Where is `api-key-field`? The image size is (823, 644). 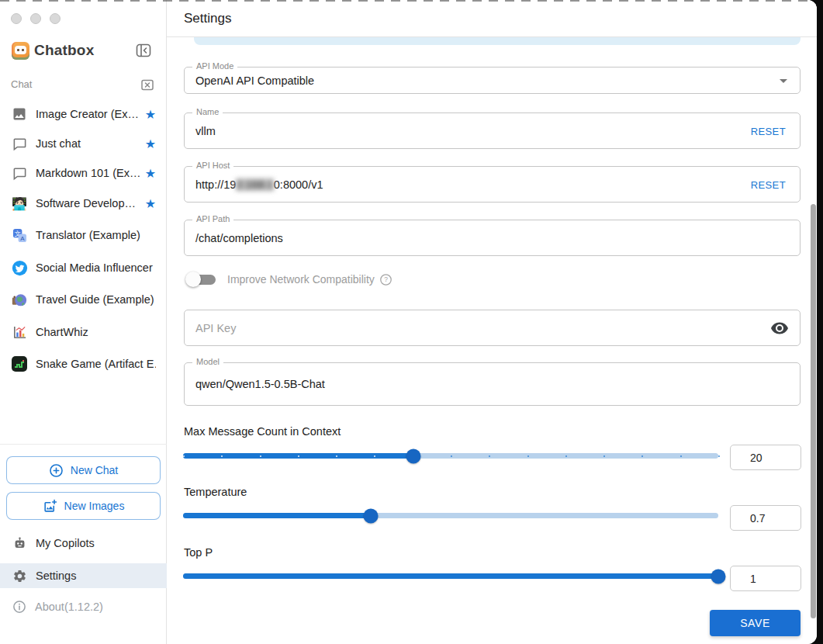
api-key-field is located at coordinates (492, 327).